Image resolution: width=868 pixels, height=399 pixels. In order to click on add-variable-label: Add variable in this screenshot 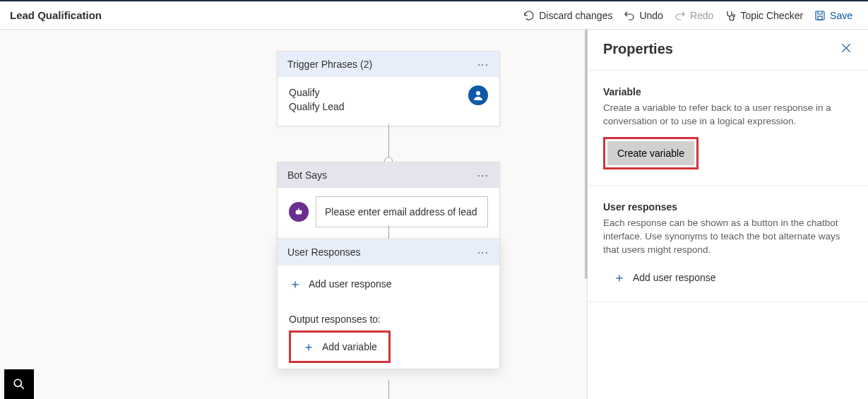, I will do `click(350, 347)`.